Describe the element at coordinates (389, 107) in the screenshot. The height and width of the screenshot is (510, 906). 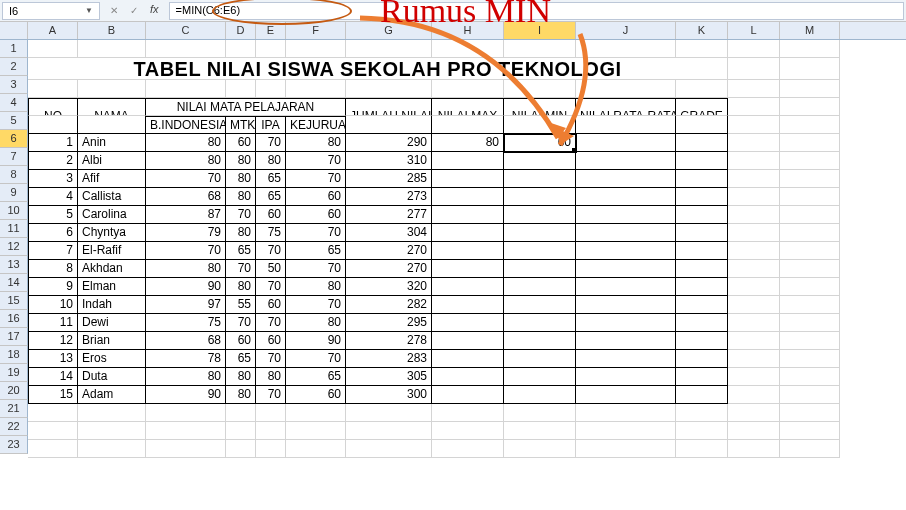
I see `header-jumlah: JUMLAH NILAI` at that location.